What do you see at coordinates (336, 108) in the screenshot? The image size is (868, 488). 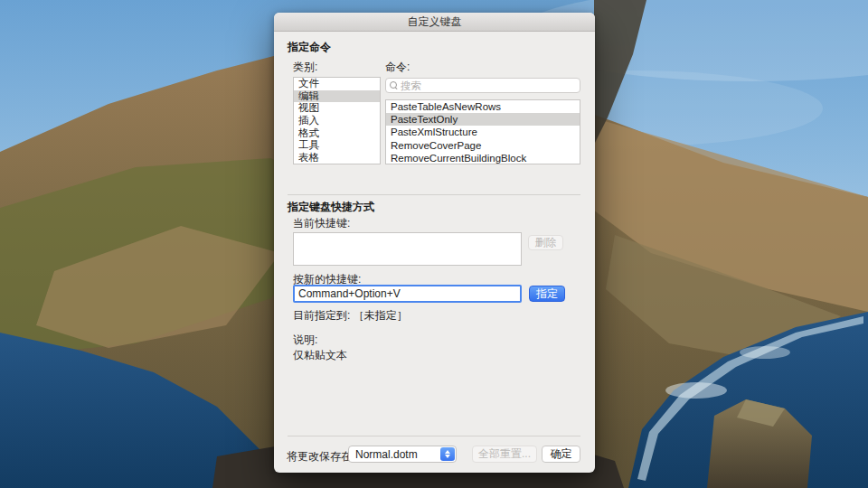 I see `category-item: 视图` at bounding box center [336, 108].